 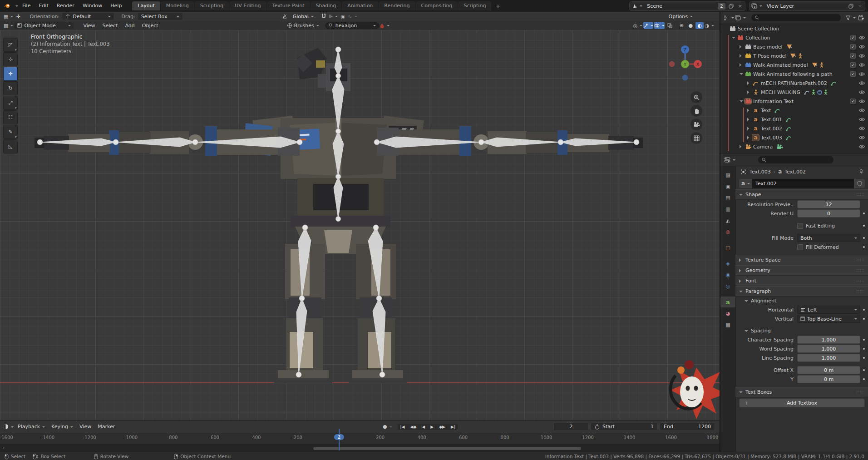 What do you see at coordinates (794, 29) in the screenshot?
I see `outliner-row: Scene Collection` at bounding box center [794, 29].